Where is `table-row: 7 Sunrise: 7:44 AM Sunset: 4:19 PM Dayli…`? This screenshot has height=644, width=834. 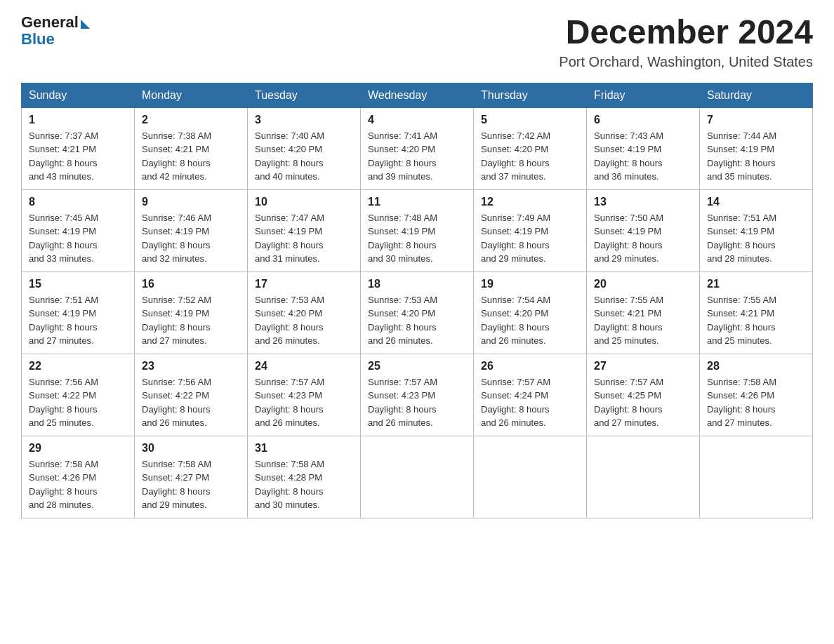
table-row: 7 Sunrise: 7:44 AM Sunset: 4:19 PM Dayli… is located at coordinates (757, 149).